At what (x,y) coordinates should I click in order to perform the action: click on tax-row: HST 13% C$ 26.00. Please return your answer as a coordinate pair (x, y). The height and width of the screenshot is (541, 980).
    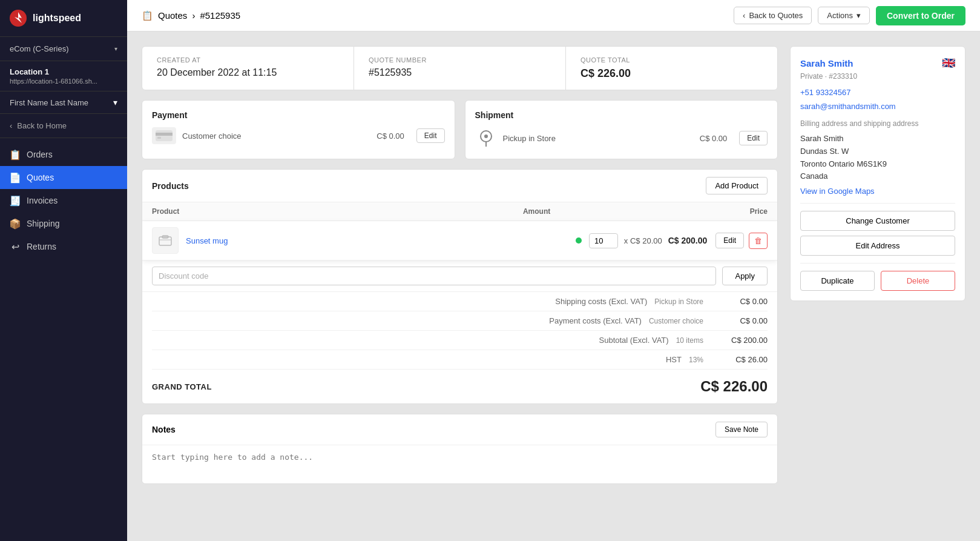
    Looking at the image, I should click on (460, 360).